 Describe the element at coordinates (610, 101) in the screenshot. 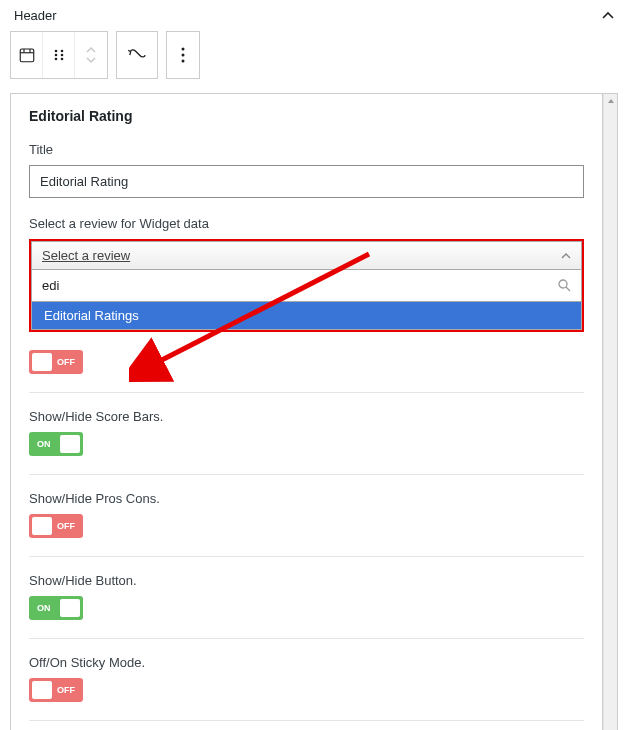

I see `scroll-up-icon` at that location.